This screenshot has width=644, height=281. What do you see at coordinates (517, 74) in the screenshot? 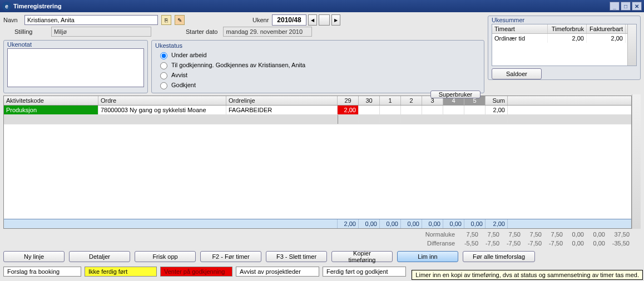
I see `saldoer-button: Saldoer` at bounding box center [517, 74].